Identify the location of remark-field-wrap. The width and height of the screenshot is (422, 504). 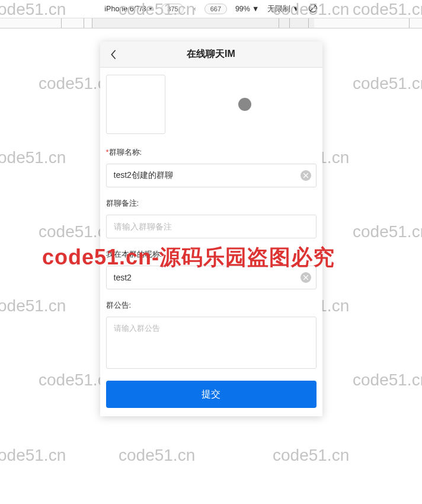
(211, 227).